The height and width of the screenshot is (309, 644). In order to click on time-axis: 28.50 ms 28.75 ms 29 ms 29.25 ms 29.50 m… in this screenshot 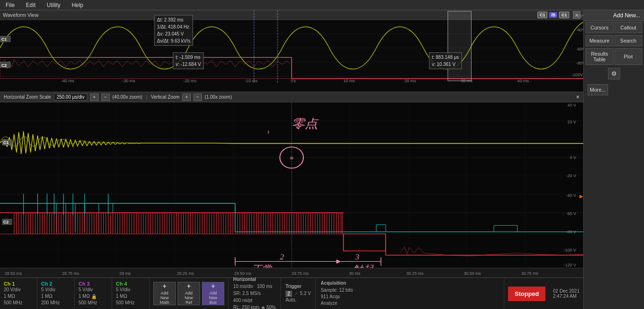, I will do `click(292, 273)`.